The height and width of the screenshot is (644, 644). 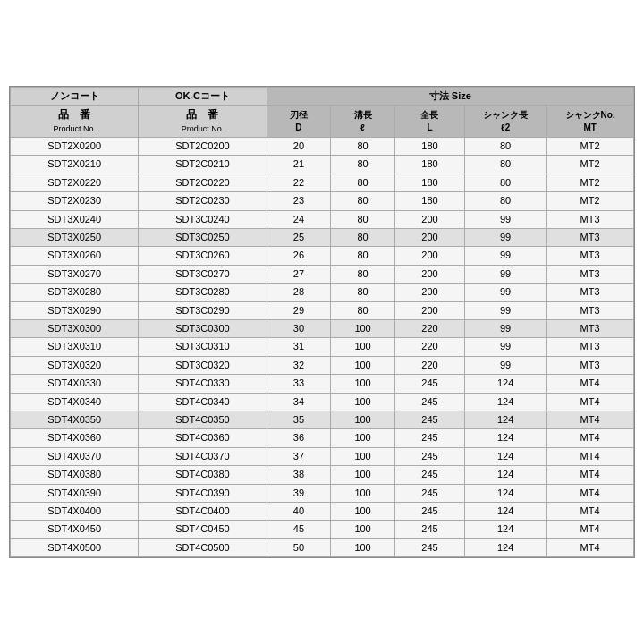 What do you see at coordinates (202, 310) in the screenshot?
I see `okc-cell: SDT3C0290` at bounding box center [202, 310].